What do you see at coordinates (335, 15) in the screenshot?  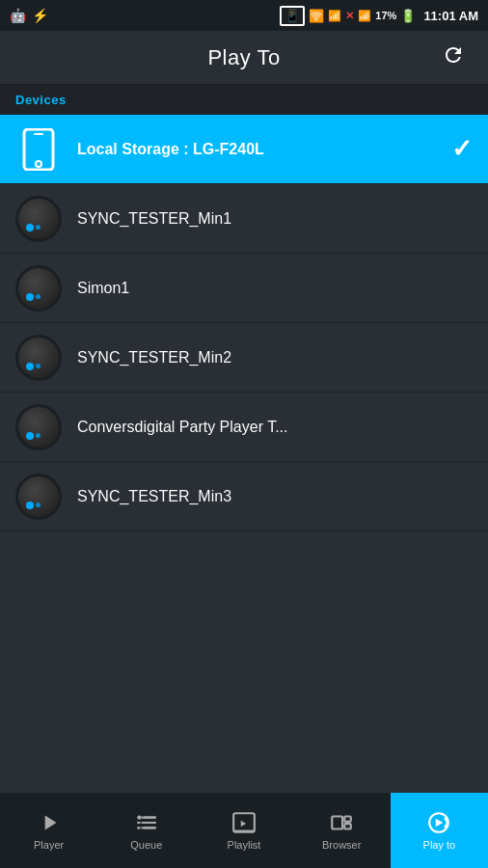 I see `data-icon: 📶` at bounding box center [335, 15].